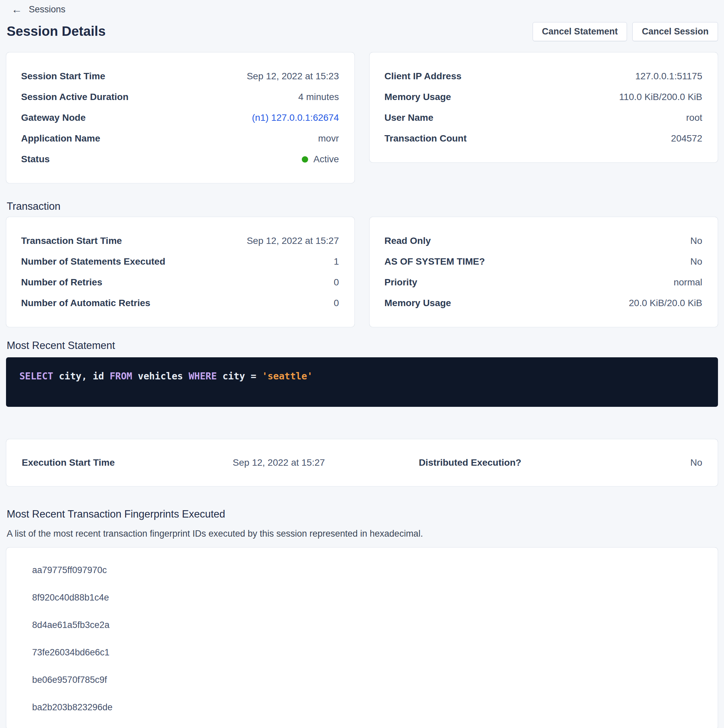 The height and width of the screenshot is (728, 724). Describe the element at coordinates (294, 463) in the screenshot. I see `execution-start-time-value: Sep 12, 2022 at 15:27` at that location.